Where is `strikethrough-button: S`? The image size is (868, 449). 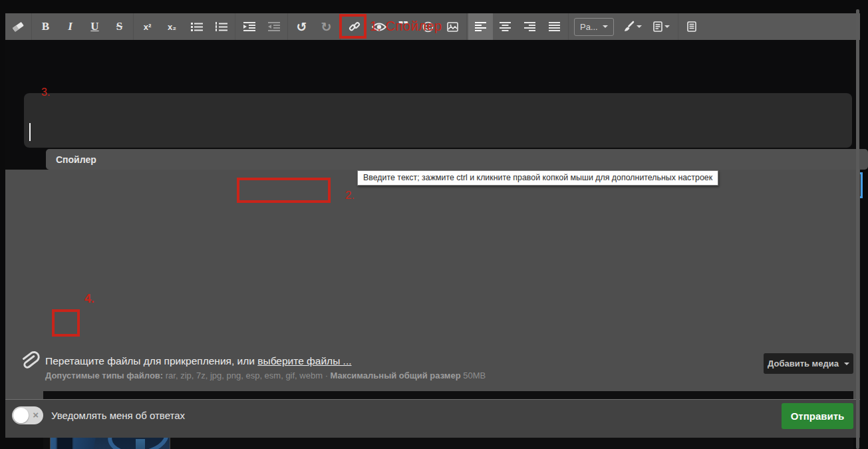 strikethrough-button: S is located at coordinates (120, 27).